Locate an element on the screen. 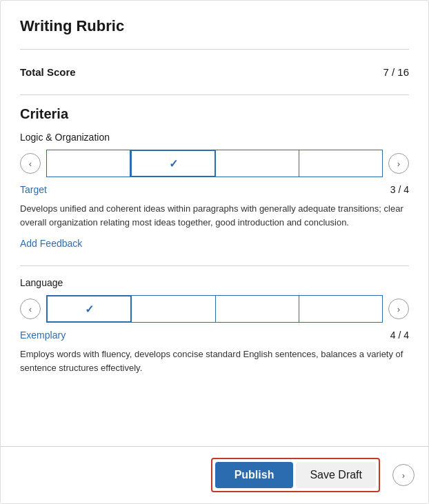 The image size is (429, 504). description-language: Employs words with fluency, develops con… is located at coordinates (214, 361).